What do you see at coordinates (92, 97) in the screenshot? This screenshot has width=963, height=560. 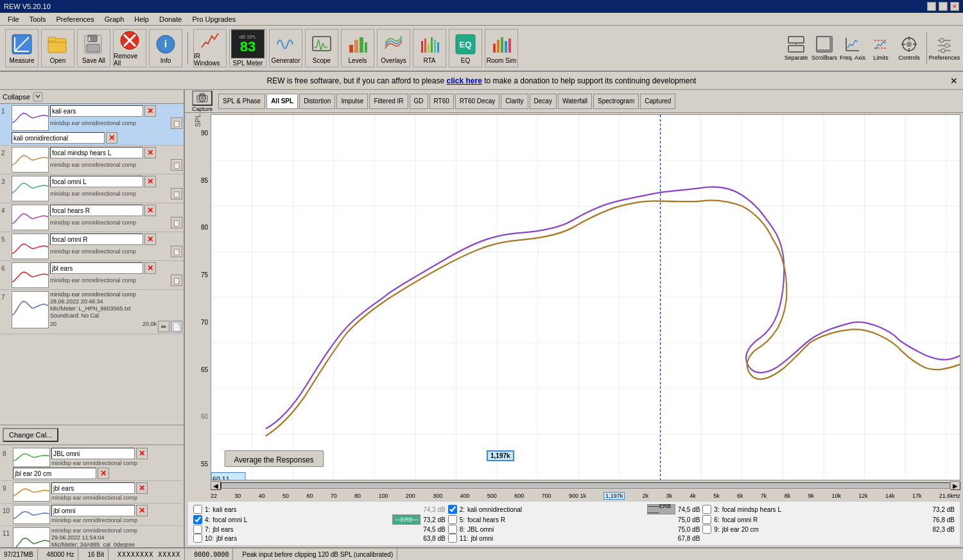 I see `collapse-button: Collapse` at bounding box center [92, 97].